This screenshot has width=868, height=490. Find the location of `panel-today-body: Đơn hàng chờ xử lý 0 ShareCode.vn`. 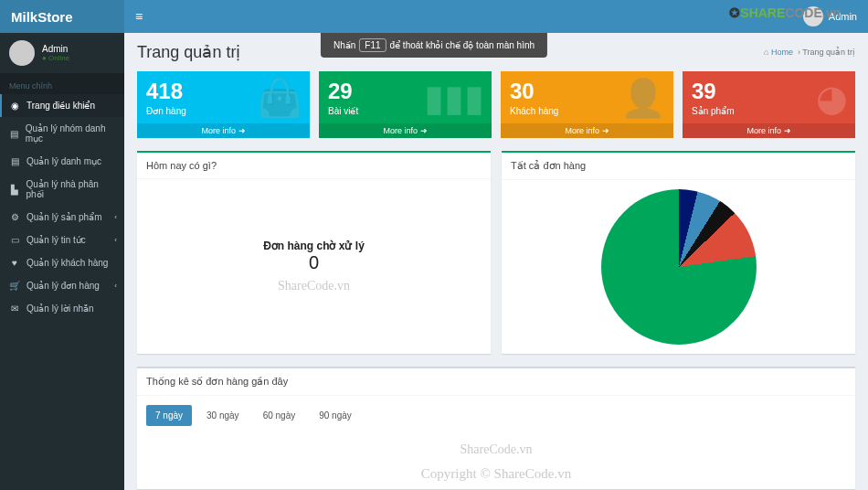

panel-today-body: Đơn hàng chờ xử lý 0 ShareCode.vn is located at coordinates (314, 266).